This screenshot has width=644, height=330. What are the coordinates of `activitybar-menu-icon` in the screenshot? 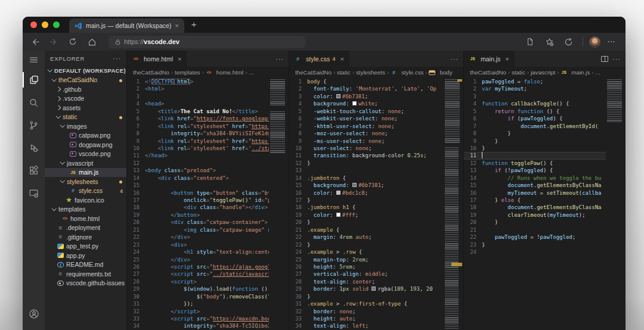 It's located at (33, 60).